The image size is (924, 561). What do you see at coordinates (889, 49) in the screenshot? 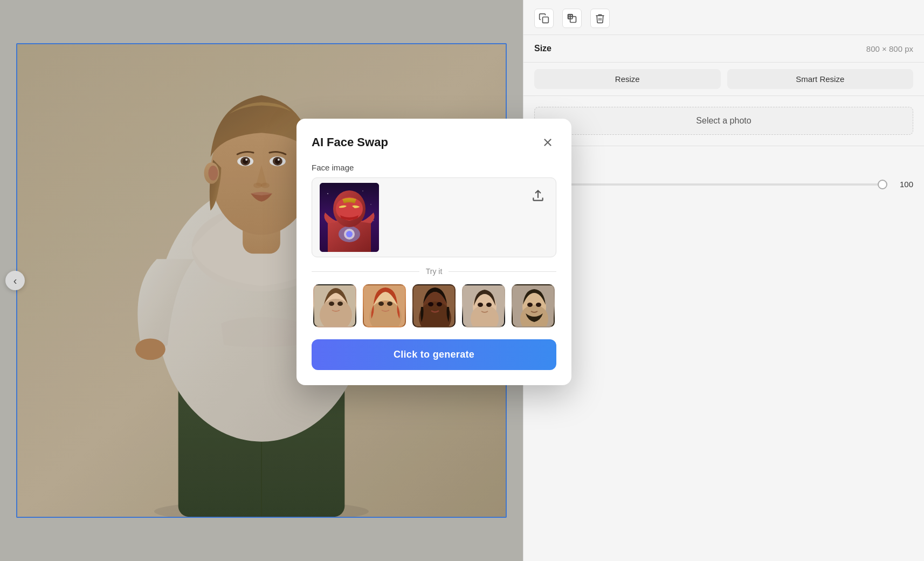
I see `size-value: 800 × 800 px` at bounding box center [889, 49].